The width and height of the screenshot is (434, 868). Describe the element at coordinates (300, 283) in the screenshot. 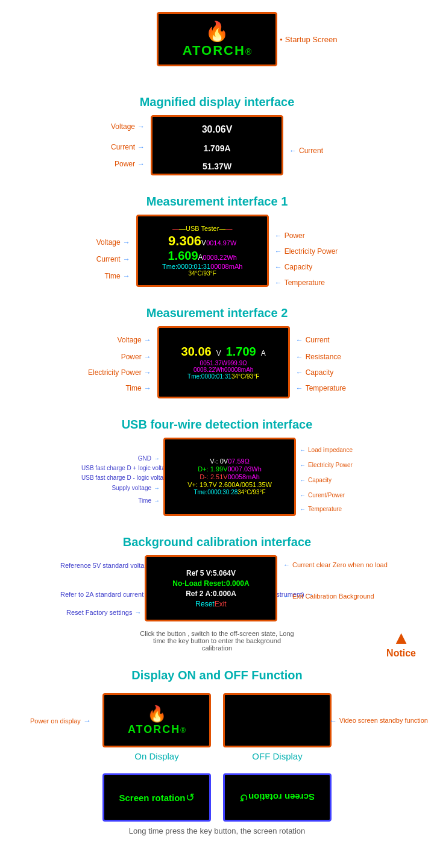

I see `m1-temp-right-label: Temperature` at that location.